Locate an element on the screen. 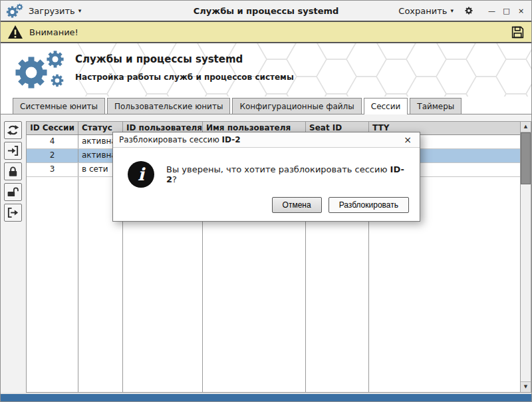 This screenshot has height=402, width=532. login-icon is located at coordinates (13, 150).